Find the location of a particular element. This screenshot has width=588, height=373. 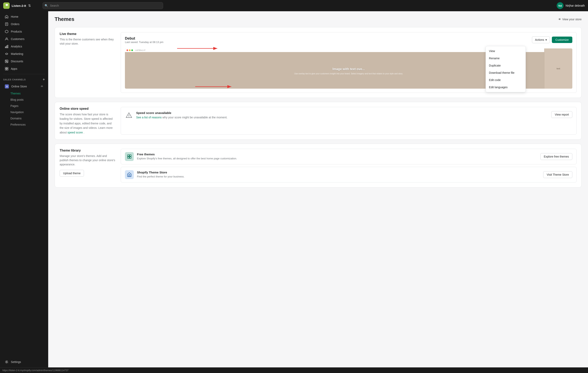

theme-library-section: Theme library Manage your store's themes… is located at coordinates (318, 166).